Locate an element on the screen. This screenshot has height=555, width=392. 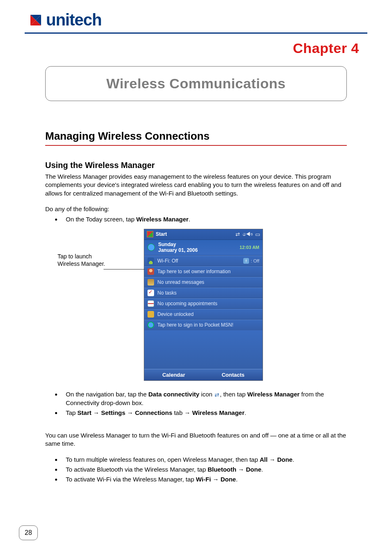
callout-line: Wireless Manager. is located at coordinates (81, 264).